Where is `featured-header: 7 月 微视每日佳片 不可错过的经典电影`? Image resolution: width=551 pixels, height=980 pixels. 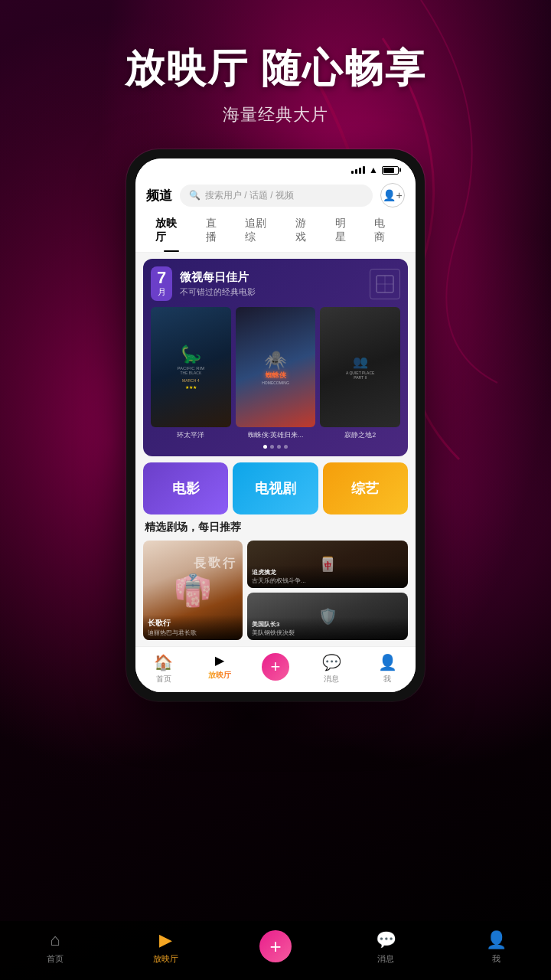
featured-header: 7 月 微视每日佳片 不可错过的经典电影 is located at coordinates (276, 283).